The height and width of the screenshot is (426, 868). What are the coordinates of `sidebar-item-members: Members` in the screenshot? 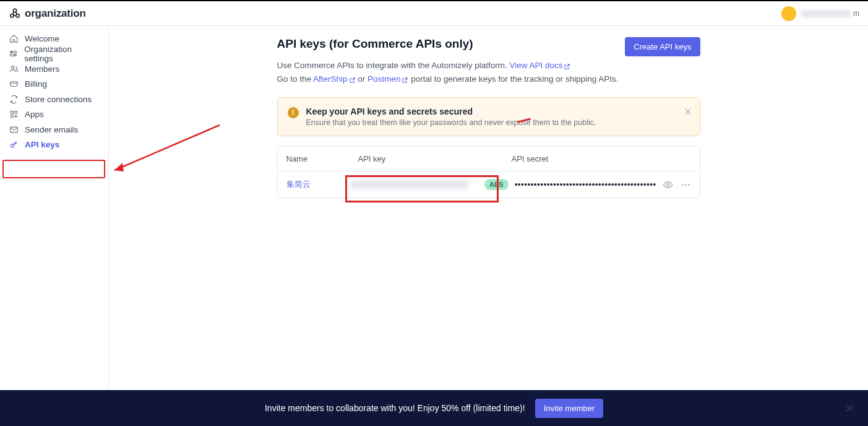 It's located at (54, 69).